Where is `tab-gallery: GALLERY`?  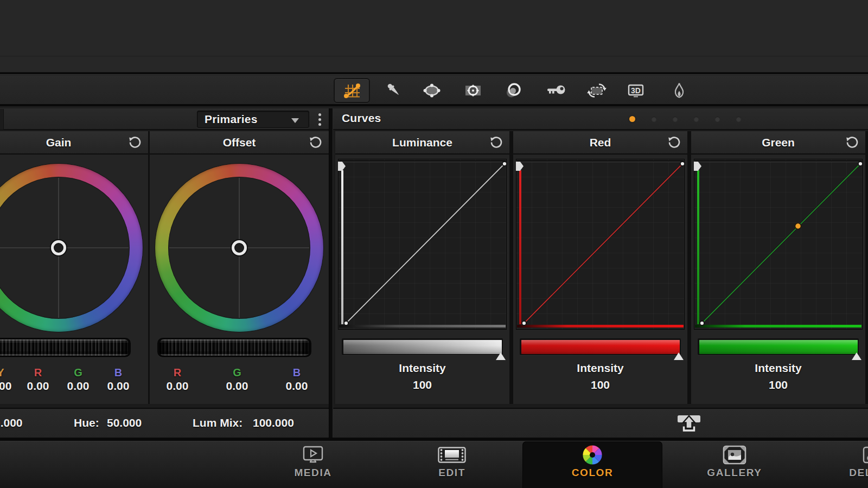
tab-gallery: GALLERY is located at coordinates (735, 465).